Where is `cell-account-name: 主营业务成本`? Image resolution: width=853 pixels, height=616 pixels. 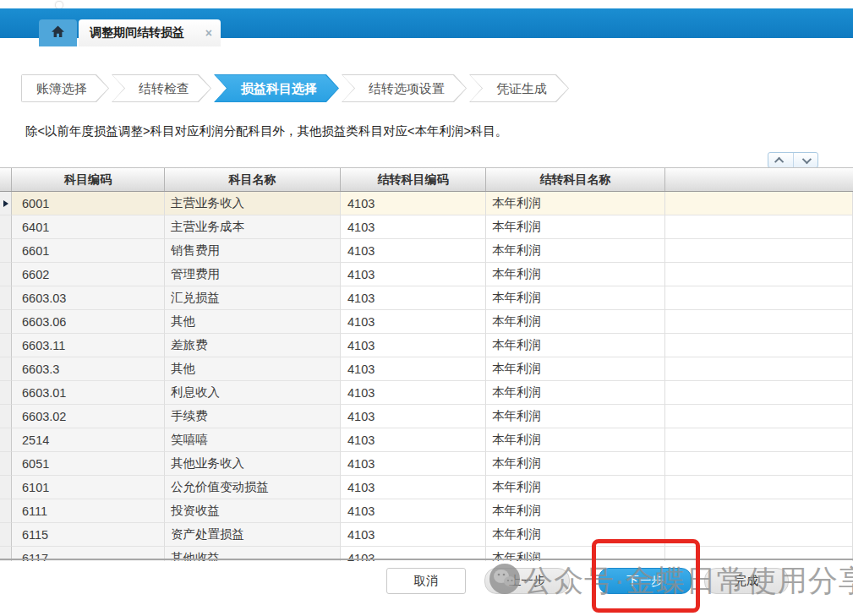 cell-account-name: 主营业务成本 is located at coordinates (253, 227).